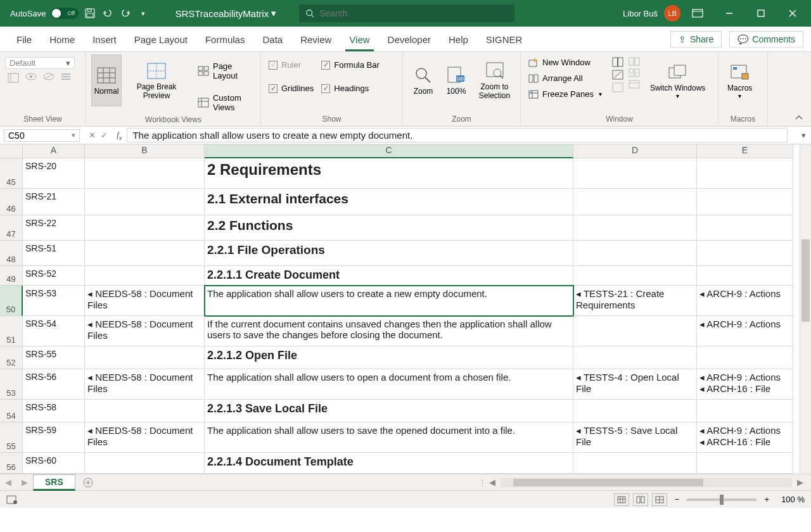 The width and height of the screenshot is (811, 532). What do you see at coordinates (11, 464) in the screenshot?
I see `row-header: 56` at bounding box center [11, 464].